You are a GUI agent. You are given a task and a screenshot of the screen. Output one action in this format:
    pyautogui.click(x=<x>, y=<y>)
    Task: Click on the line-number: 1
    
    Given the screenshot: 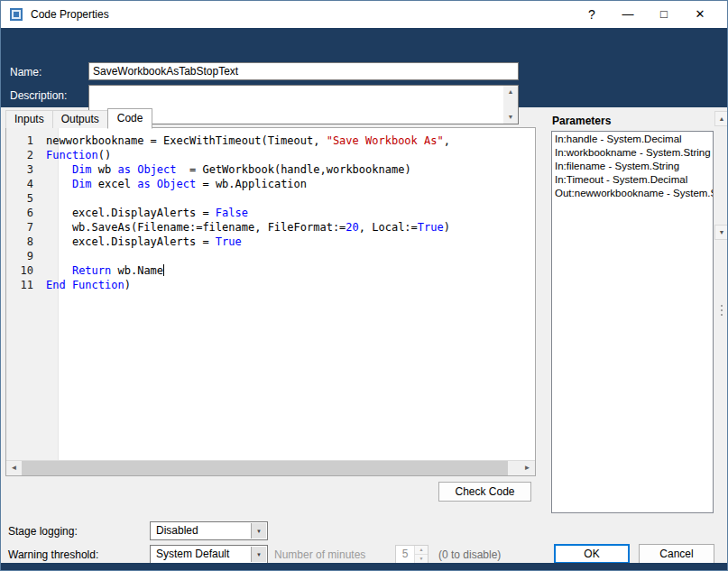 What is the action you would take?
    pyautogui.click(x=26, y=141)
    